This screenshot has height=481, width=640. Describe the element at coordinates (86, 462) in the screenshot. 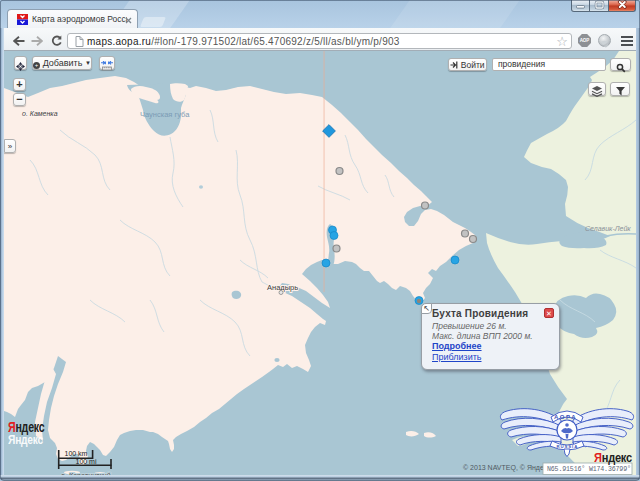

I see `svg-text: 100 mi` at that location.